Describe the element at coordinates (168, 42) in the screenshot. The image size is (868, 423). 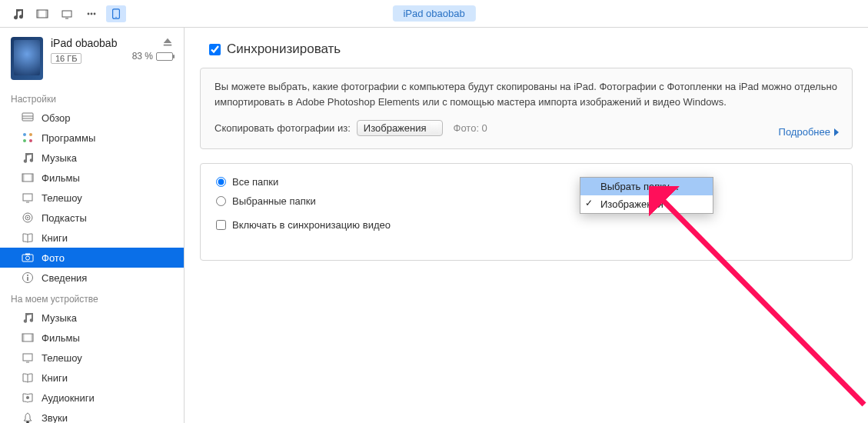
I see `eject-icon` at that location.